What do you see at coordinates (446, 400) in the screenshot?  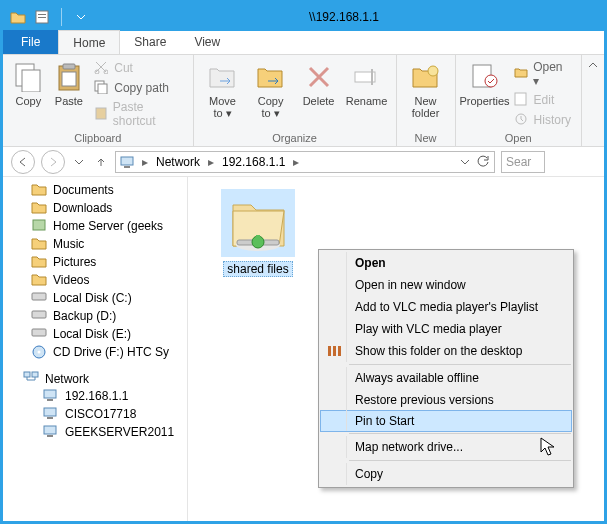 I see `ctx-restore-versions: Restore previous versions` at bounding box center [446, 400].